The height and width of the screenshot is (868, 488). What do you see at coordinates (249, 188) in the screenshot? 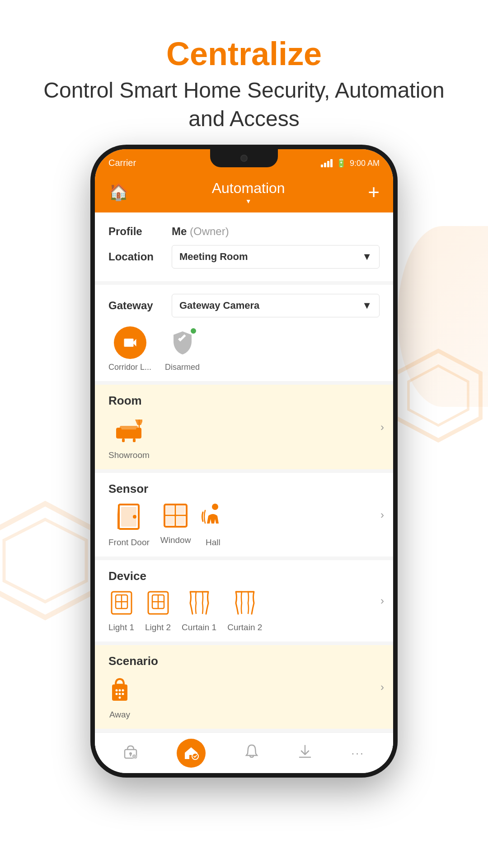
I see `app-title: Automation` at bounding box center [249, 188].